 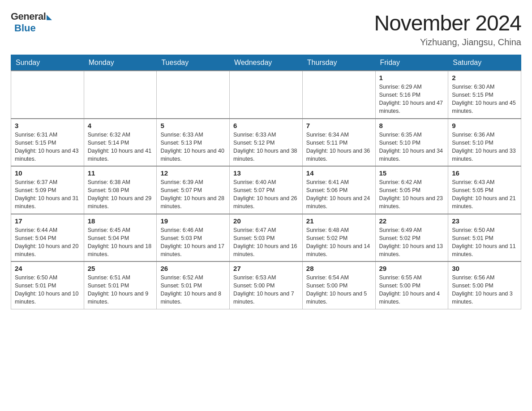 What do you see at coordinates (266, 147) in the screenshot?
I see `day-info: Sunrise: 6:33 AMSunset: 5:12 PMDaylight:…` at bounding box center [266, 147].